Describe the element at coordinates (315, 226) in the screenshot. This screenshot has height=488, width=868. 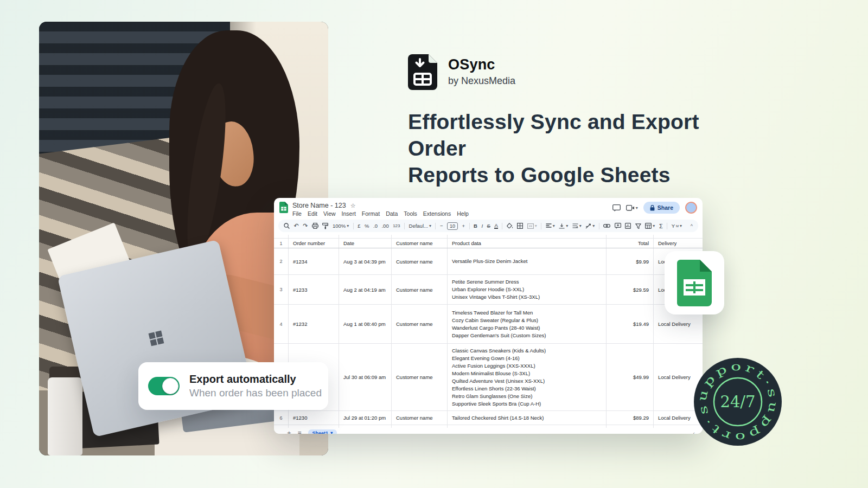
I see `print-icon` at that location.